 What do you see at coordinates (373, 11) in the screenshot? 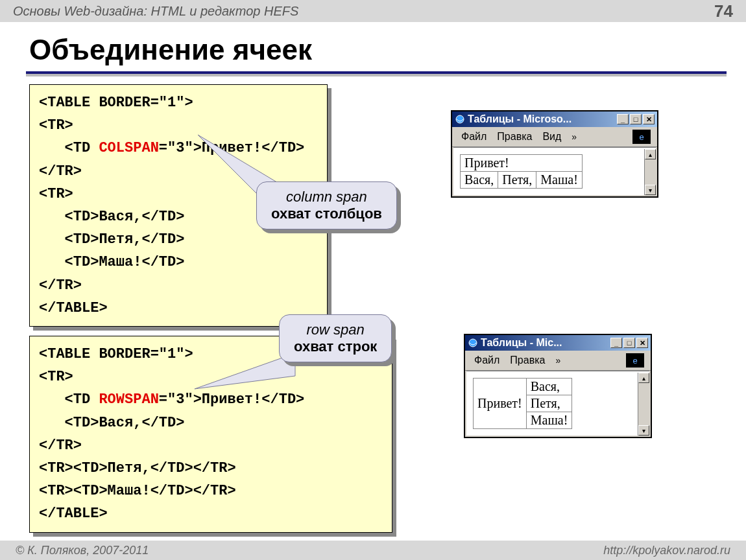
I see `header-band: Основы Web-дизайна: HTML и редактор HEFS…` at bounding box center [373, 11].